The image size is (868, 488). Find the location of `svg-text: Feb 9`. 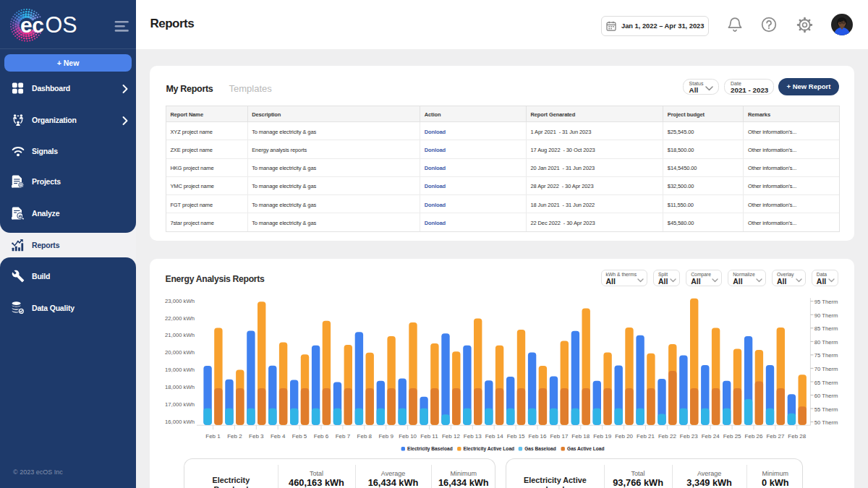

svg-text: Feb 9 is located at coordinates (386, 437).